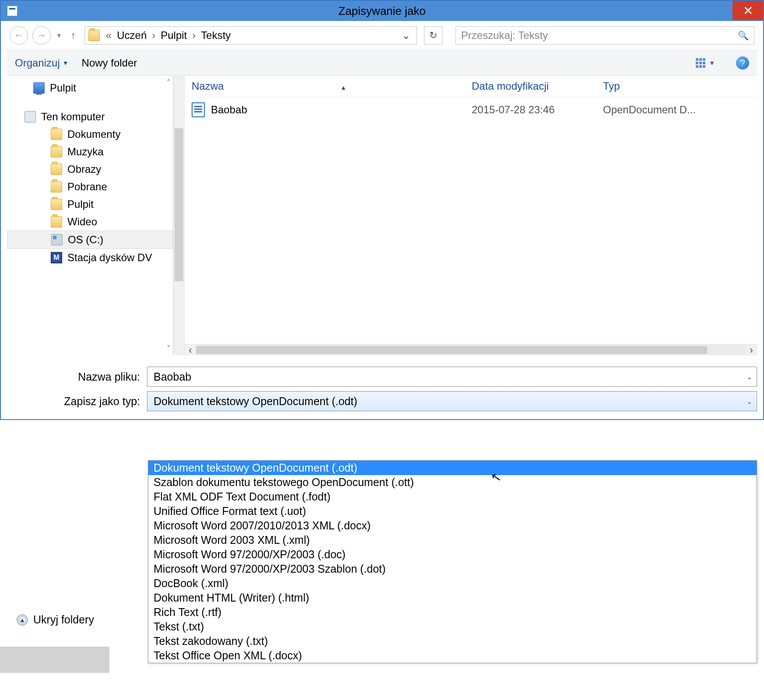  What do you see at coordinates (168, 82) in the screenshot?
I see `scroll-up-button: ˄` at bounding box center [168, 82].